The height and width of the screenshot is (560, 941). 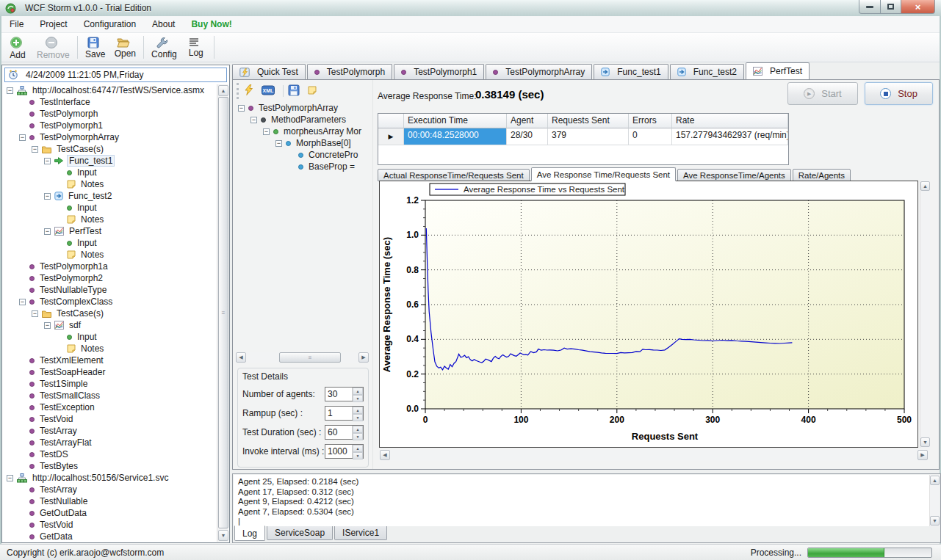 What do you see at coordinates (303, 167) in the screenshot?
I see `param-tree-item: BaseProp =` at bounding box center [303, 167].